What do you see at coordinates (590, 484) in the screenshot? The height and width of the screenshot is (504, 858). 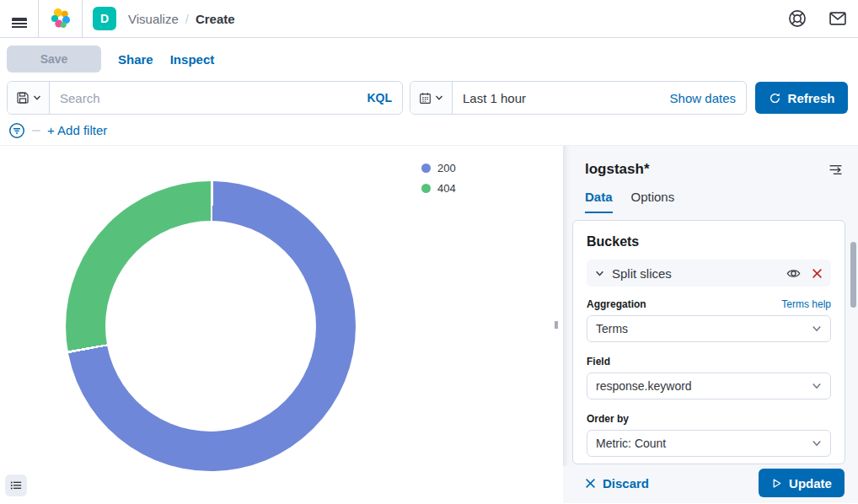 I see `cross-icon` at bounding box center [590, 484].